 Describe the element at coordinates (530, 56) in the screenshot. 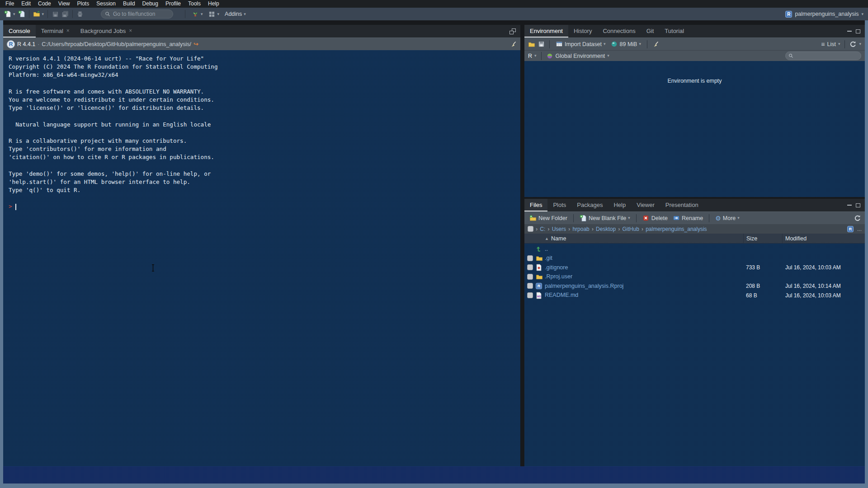

I see `language-selector: R` at that location.